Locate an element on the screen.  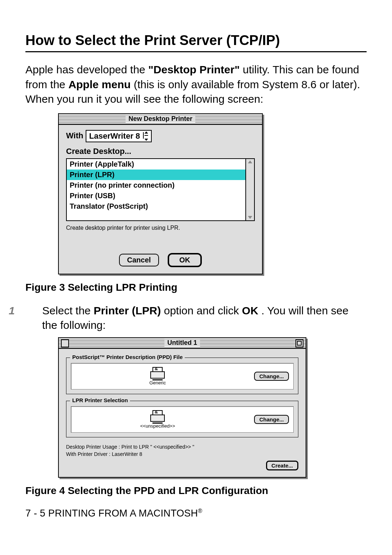
list-item: Printer (no printer connection) is located at coordinates (156, 185).